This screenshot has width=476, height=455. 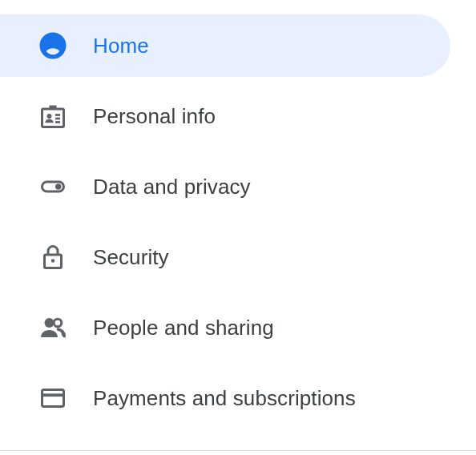 I want to click on sidebar-item-label: Personal info, so click(x=154, y=117).